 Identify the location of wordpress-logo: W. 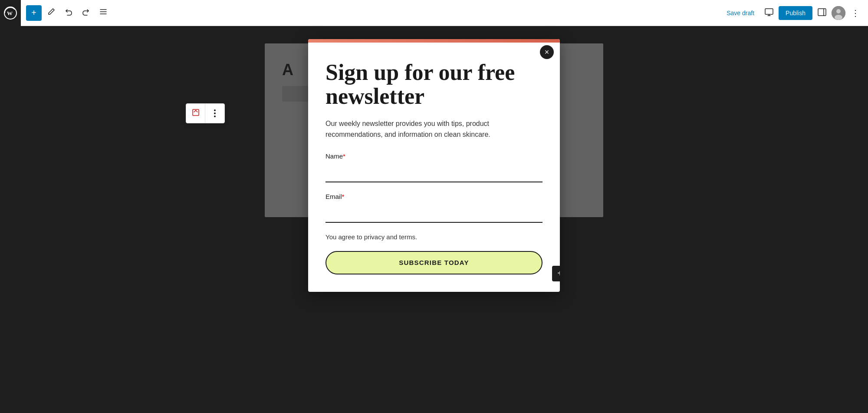
(10, 13).